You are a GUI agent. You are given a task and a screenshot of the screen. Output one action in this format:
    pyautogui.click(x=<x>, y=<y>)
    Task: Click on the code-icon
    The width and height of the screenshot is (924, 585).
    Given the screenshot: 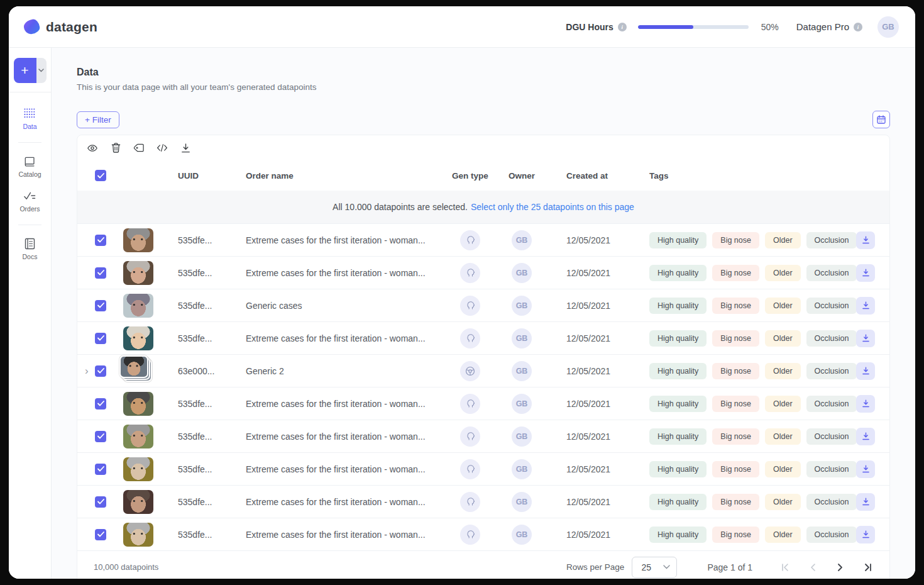 What is the action you would take?
    pyautogui.click(x=162, y=148)
    